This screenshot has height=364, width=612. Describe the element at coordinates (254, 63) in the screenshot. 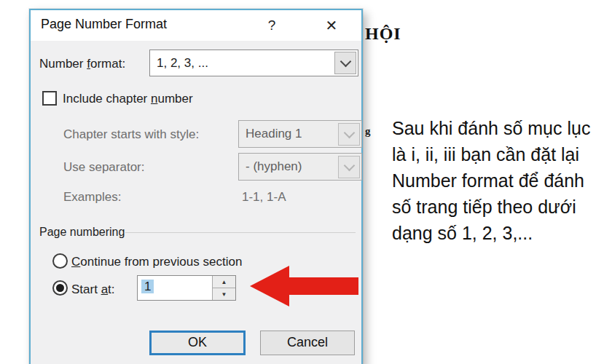

I see `number-format-dropdown: 1, 2, 3, ...` at that location.